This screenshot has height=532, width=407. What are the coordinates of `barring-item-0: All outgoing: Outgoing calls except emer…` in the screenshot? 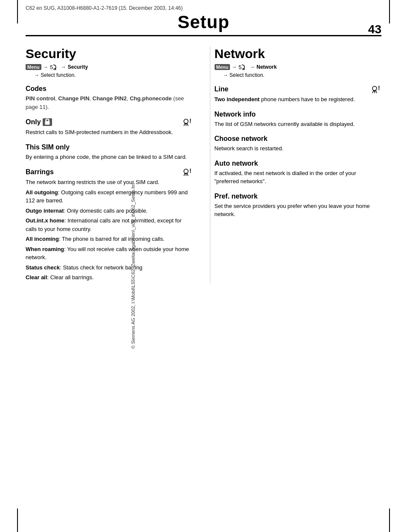 It's located at (109, 196).